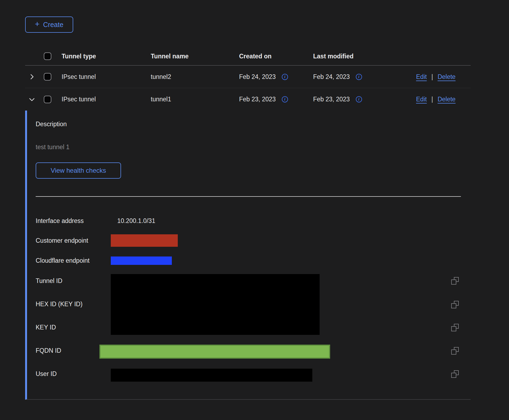 The height and width of the screenshot is (420, 509). I want to click on cloudflare-endpoint-redaction, so click(141, 261).